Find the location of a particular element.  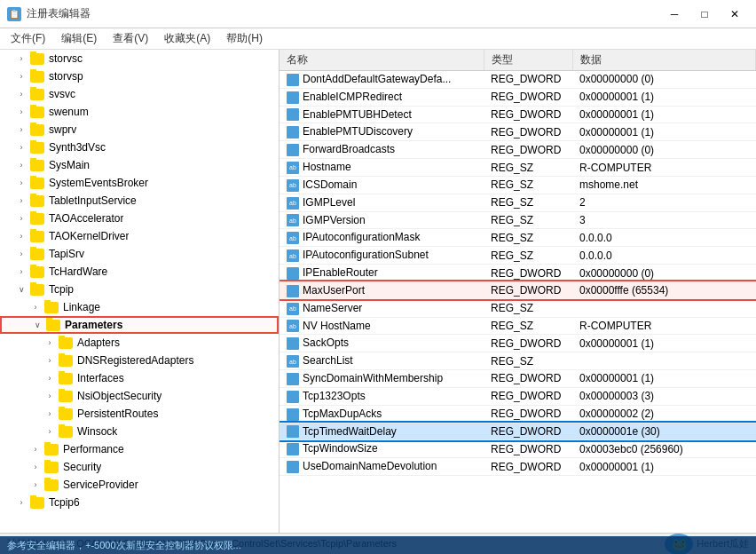

registry-row: UseDomainNameDevolutionREG_DWORD0x000000… is located at coordinates (518, 467).